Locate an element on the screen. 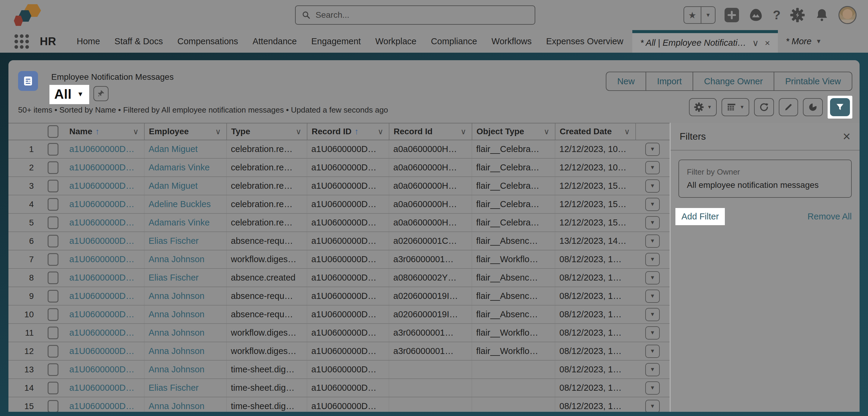 The image size is (868, 416). tab-compensations: Compensations is located at coordinates (208, 41).